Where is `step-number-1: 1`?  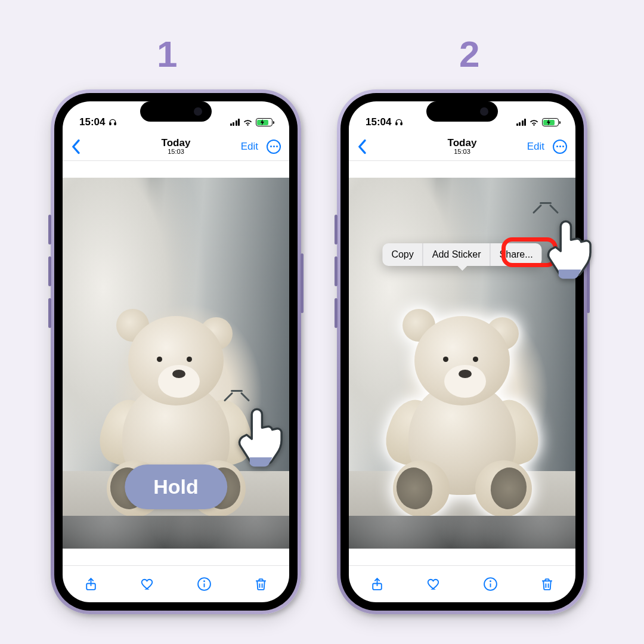
step-number-1: 1 is located at coordinates (167, 54).